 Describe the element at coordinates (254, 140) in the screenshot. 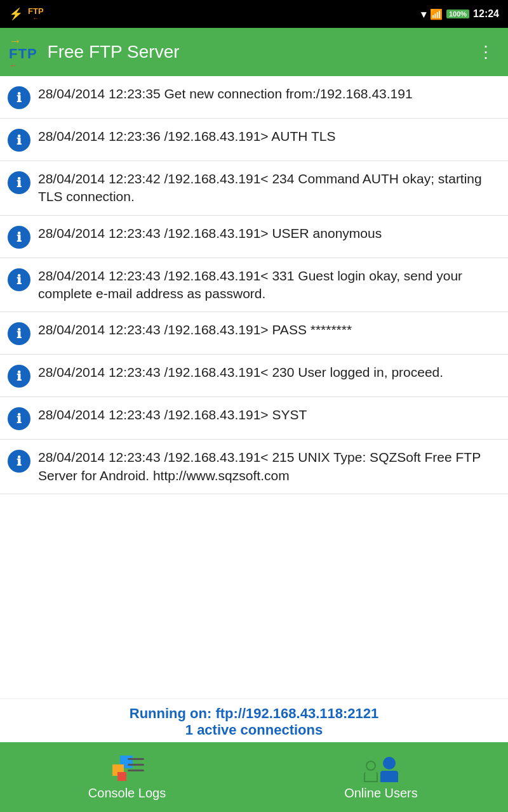

I see `log-item: ℹ28/04/2014 12:23:36 /192.168.43.191> AU…` at that location.